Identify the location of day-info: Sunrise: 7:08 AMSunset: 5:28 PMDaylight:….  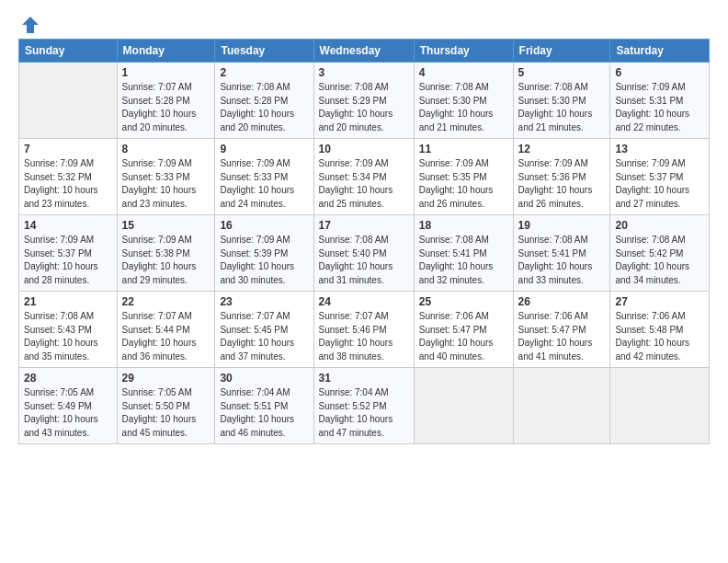
(264, 108).